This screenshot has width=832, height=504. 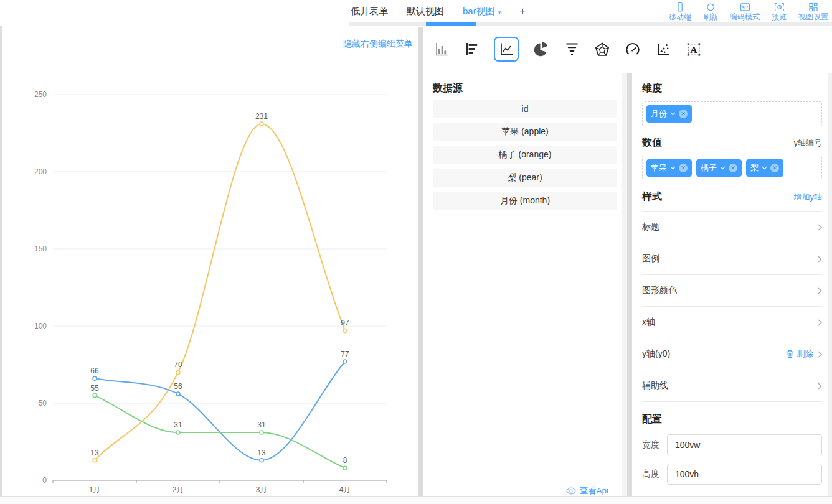 I want to click on view-tabs: 低开表单 默认视图 bar视图▾ +, so click(x=438, y=11).